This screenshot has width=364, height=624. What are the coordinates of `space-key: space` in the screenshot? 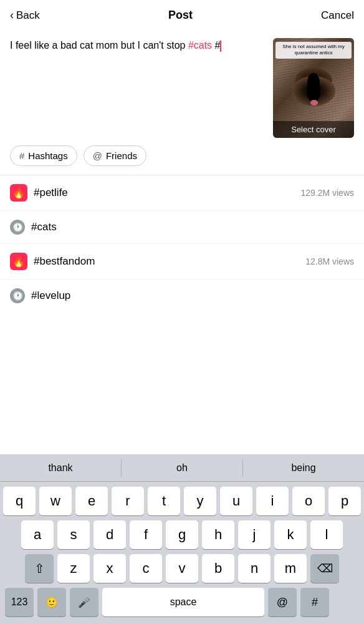 It's located at (183, 602).